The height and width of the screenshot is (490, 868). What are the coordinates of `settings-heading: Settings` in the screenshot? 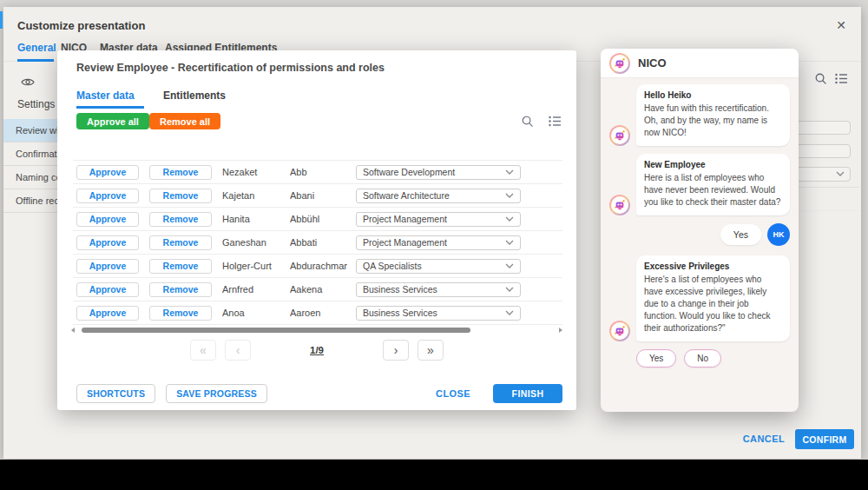 It's located at (36, 104).